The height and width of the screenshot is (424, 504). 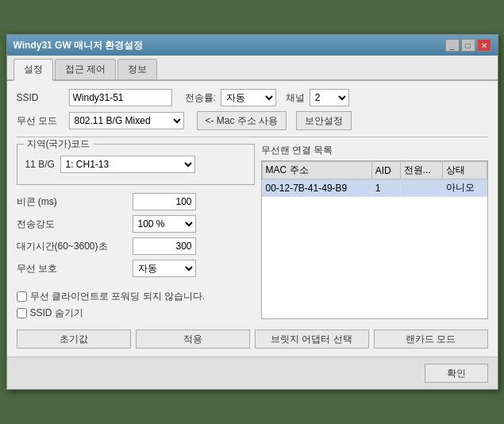 What do you see at coordinates (72, 246) in the screenshot?
I see `idle-label: 대기시간(60~3600)초` at bounding box center [72, 246].